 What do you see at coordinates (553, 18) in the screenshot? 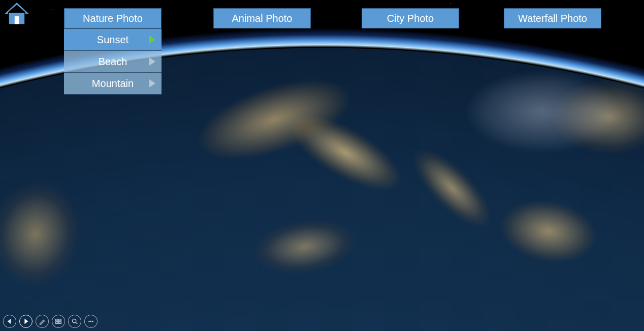
I see `tab-waterfall: Waterfall Photo` at bounding box center [553, 18].